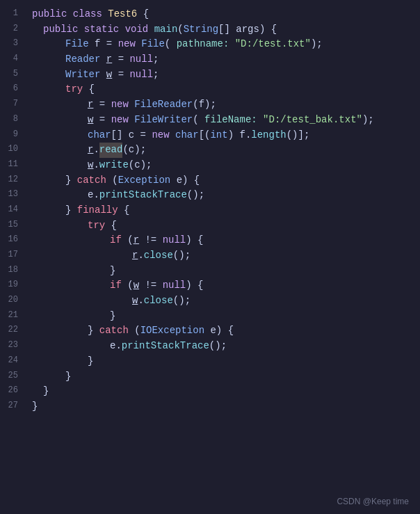  What do you see at coordinates (220, 286) in the screenshot?
I see `code-line-19: 19if (w != null) {` at bounding box center [220, 286].